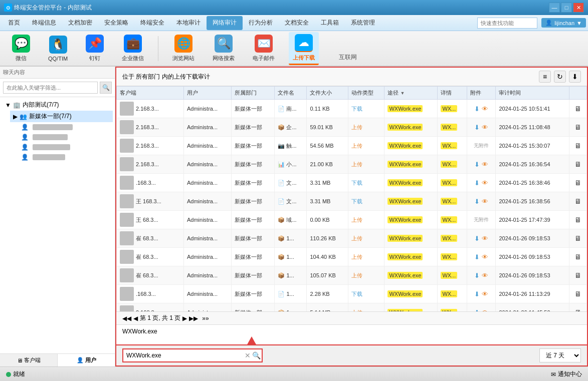 The height and width of the screenshot is (381, 588). I want to click on menu-search-input, so click(507, 23).